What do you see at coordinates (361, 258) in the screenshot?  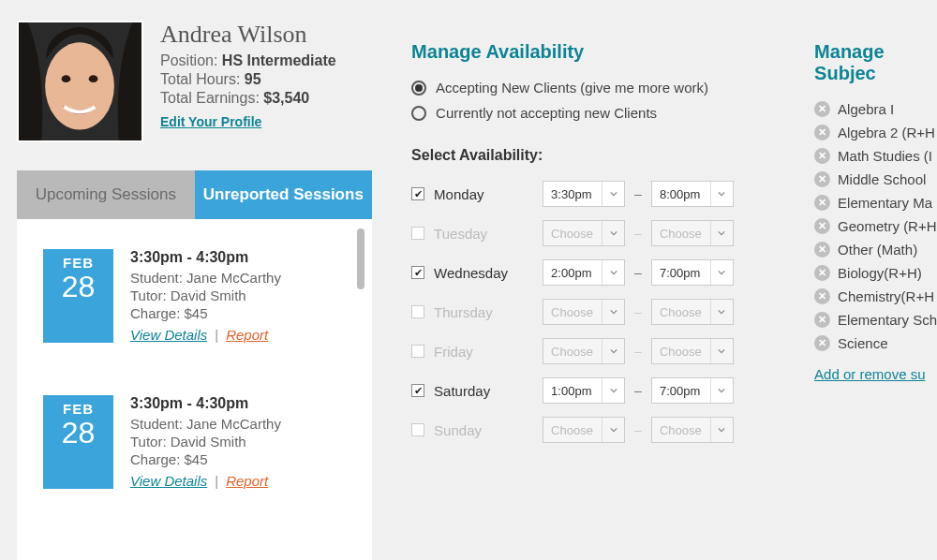 I see `scrollbar` at bounding box center [361, 258].